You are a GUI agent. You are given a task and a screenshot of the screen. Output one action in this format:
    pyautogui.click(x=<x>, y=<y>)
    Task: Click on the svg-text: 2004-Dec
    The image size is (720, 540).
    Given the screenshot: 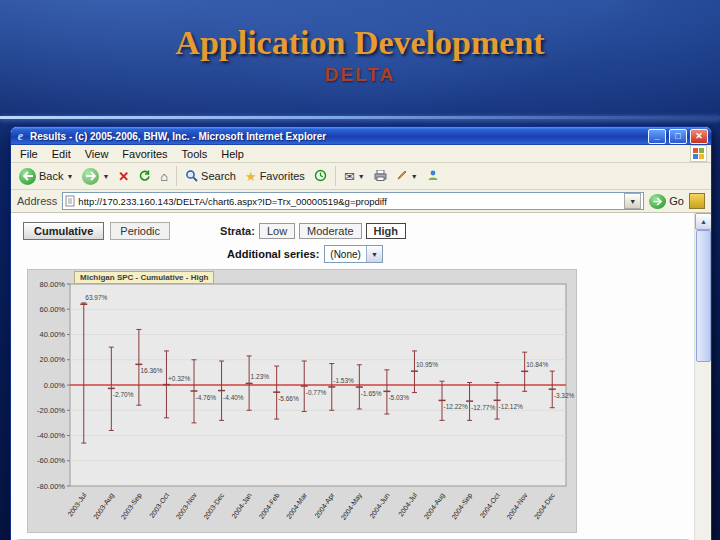 What is the action you would take?
    pyautogui.click(x=544, y=506)
    